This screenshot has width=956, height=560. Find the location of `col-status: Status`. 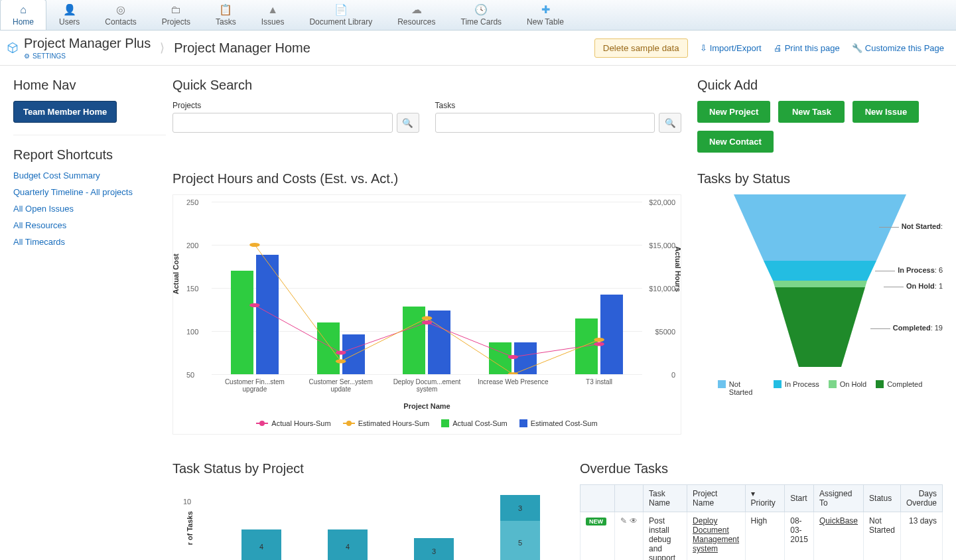

col-status: Status is located at coordinates (882, 499).